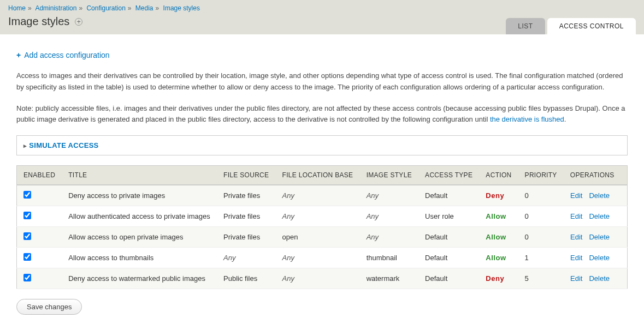 The height and width of the screenshot is (336, 644). I want to click on breadcrumb-home: Home, so click(17, 8).